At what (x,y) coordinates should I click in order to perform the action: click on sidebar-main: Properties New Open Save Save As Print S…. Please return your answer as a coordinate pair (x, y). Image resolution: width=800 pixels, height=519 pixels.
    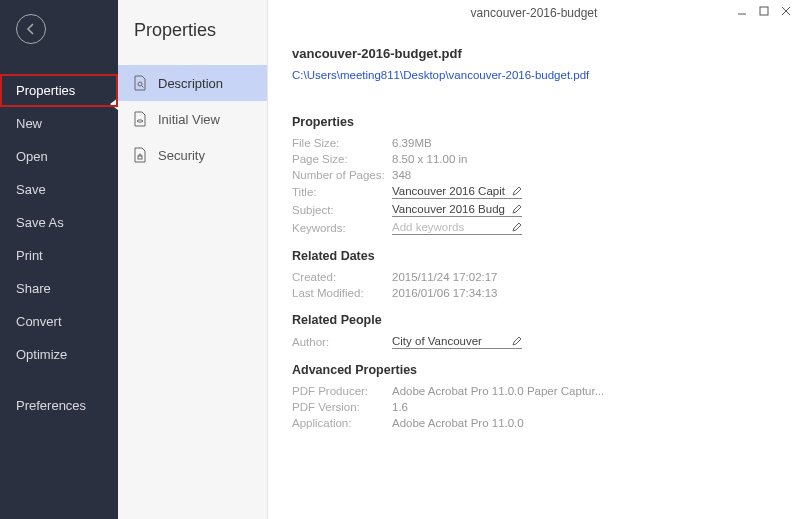
    Looking at the image, I should click on (59, 260).